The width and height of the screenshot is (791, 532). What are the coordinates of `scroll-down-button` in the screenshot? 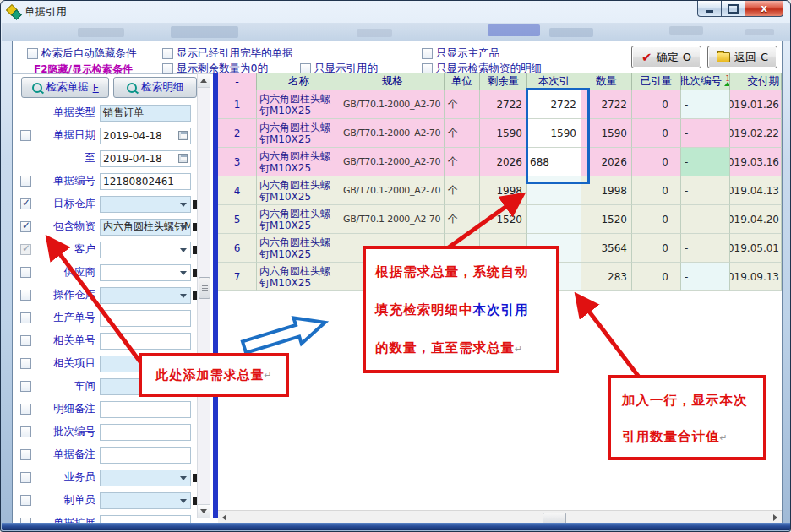 It's located at (204, 511).